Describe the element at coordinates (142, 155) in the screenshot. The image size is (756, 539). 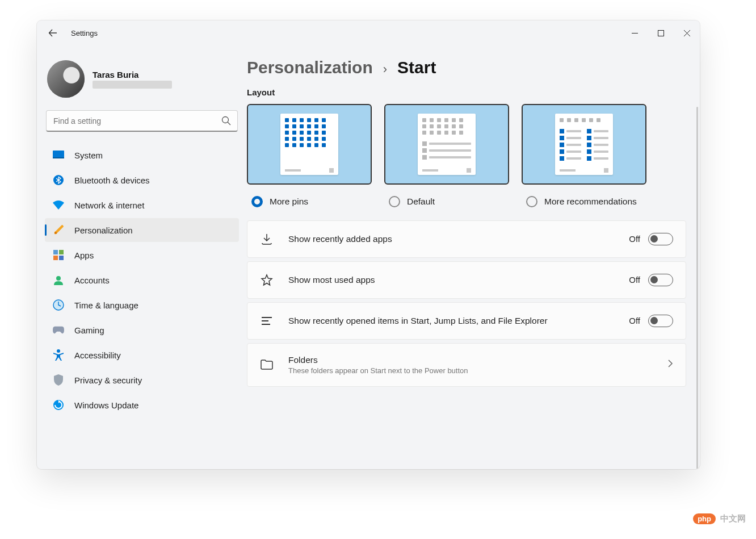
I see `sidebar-item-system: System` at that location.